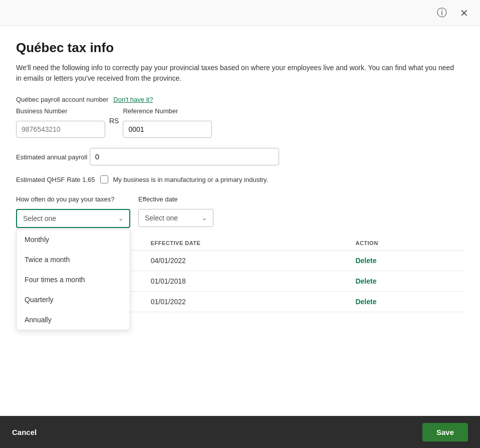  I want to click on reference-number-label: Reference Number, so click(167, 111).